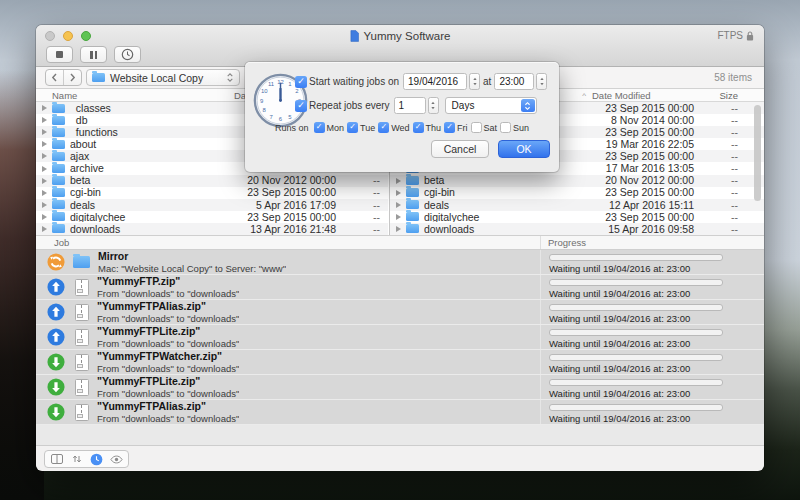 This screenshot has width=800, height=500. Describe the element at coordinates (60, 54) in the screenshot. I see `stop-button` at that location.